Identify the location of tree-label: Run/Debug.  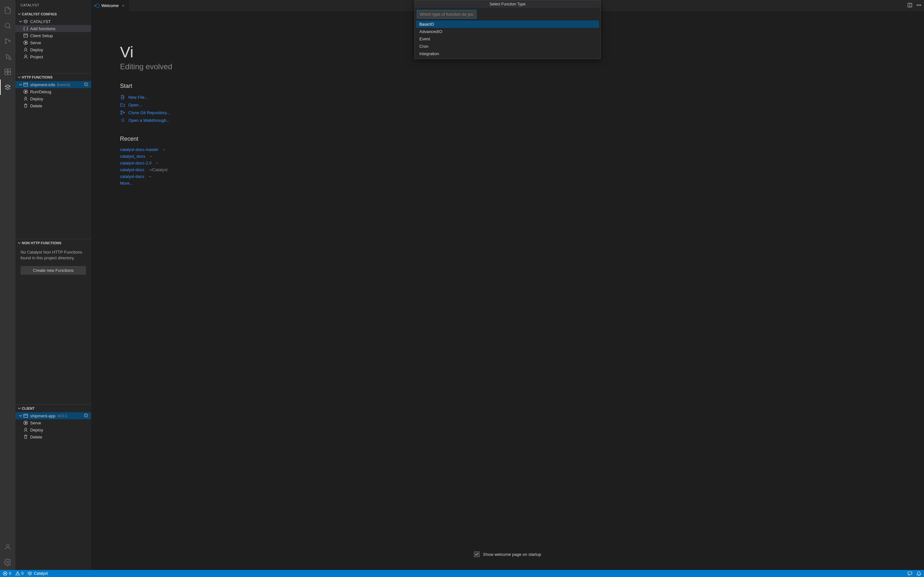
(40, 92).